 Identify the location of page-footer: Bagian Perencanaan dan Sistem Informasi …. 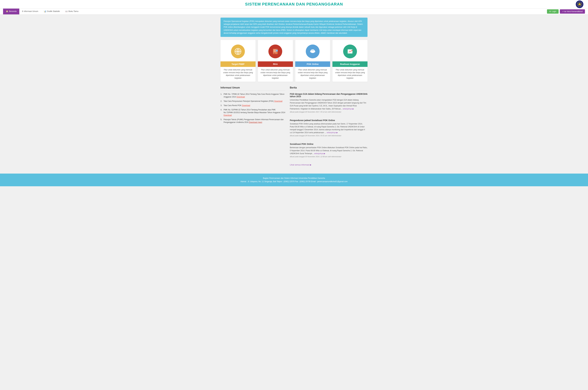
(294, 180).